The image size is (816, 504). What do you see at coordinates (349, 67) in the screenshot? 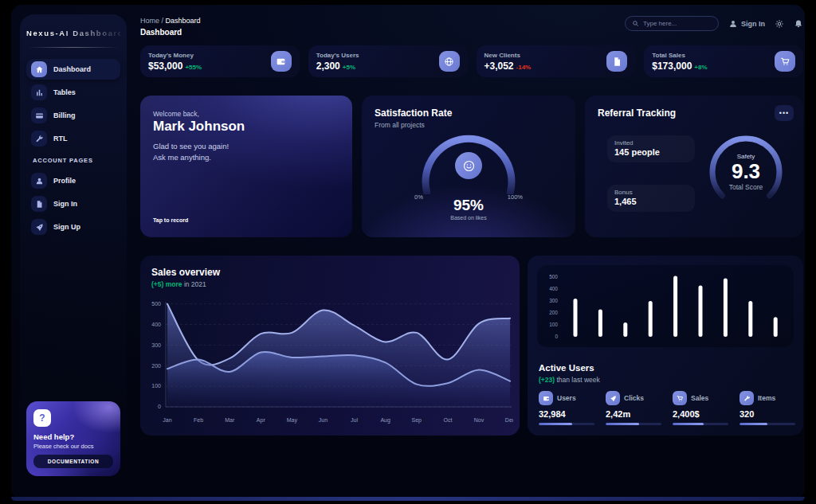
I see `stat-delta: +5%` at bounding box center [349, 67].